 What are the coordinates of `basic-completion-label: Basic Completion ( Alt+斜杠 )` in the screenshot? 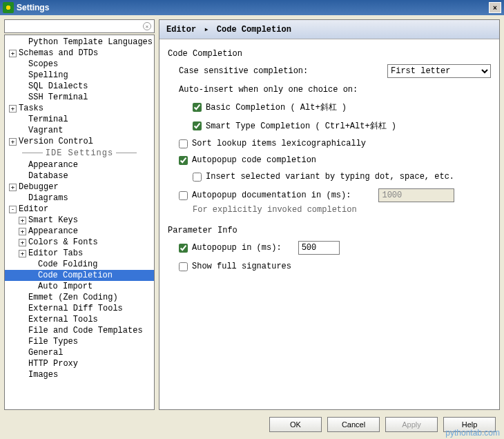 It's located at (276, 108).